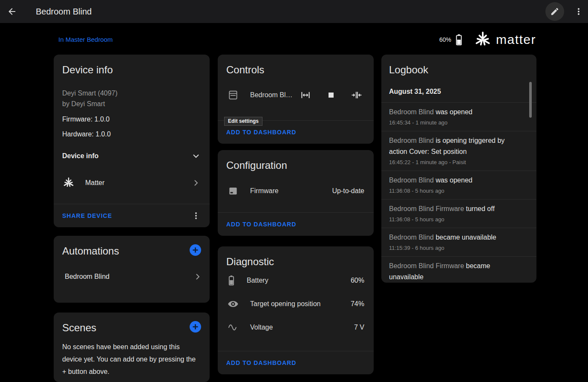 The image size is (588, 382). What do you see at coordinates (579, 12) in the screenshot?
I see `kebab-menu-icon` at bounding box center [579, 12].